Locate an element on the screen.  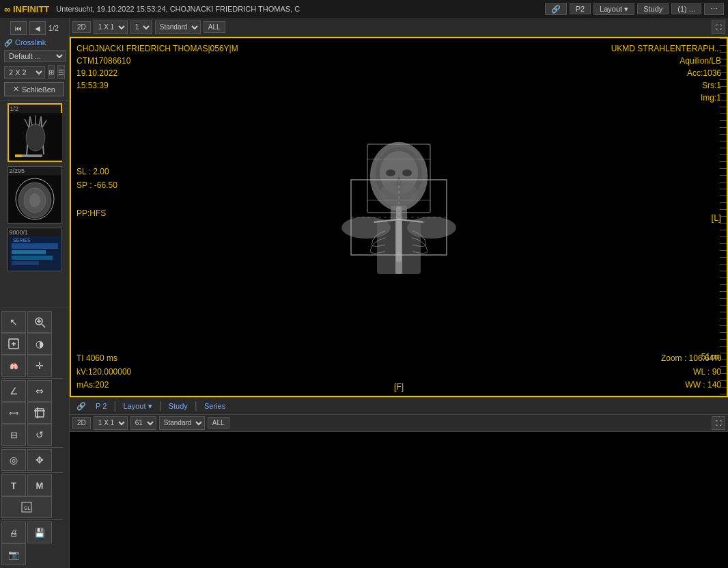
crop-tool is located at coordinates (40, 413).